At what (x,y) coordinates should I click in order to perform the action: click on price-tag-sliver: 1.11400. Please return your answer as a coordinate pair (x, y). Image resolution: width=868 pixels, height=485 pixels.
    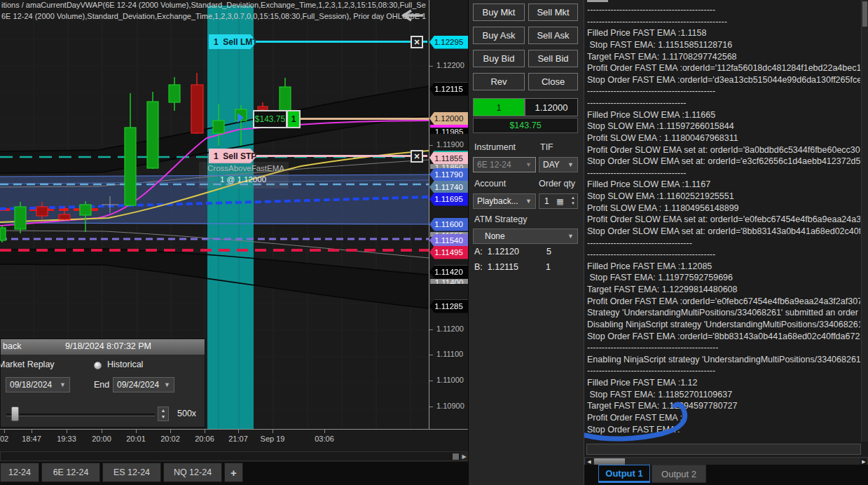
    Looking at the image, I should click on (449, 282).